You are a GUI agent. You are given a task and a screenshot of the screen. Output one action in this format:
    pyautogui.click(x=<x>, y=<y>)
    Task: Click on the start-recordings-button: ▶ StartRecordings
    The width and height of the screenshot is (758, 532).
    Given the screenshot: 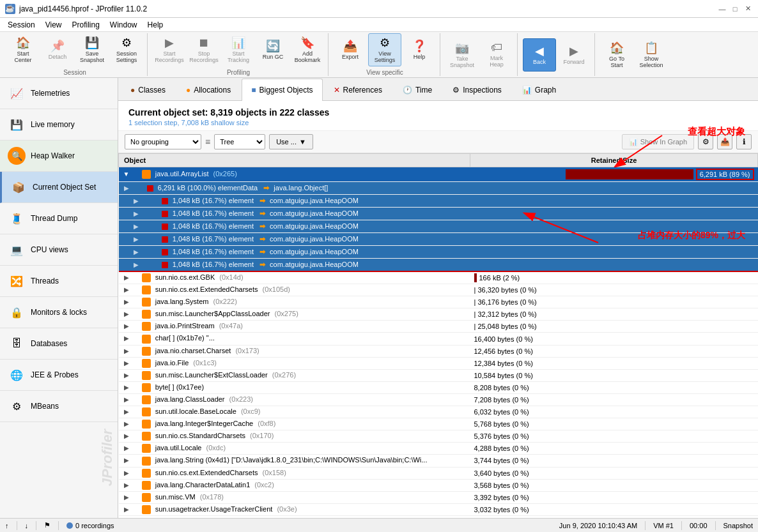 What is the action you would take?
    pyautogui.click(x=169, y=50)
    